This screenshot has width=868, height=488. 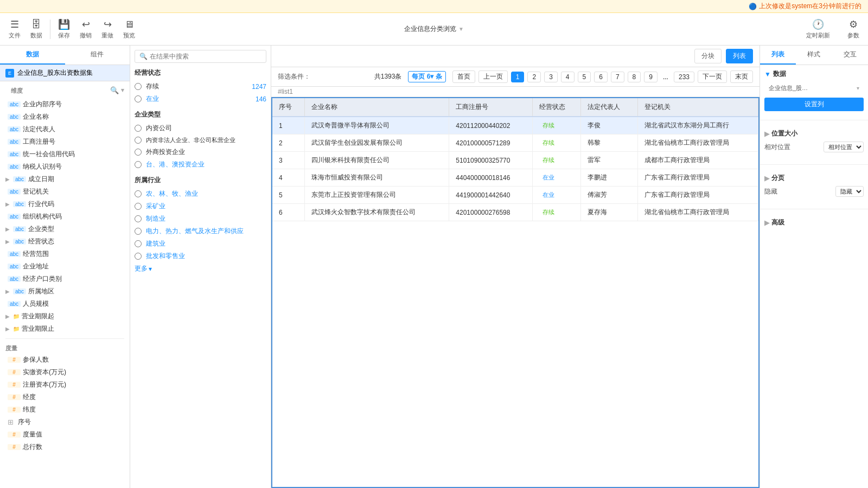 What do you see at coordinates (65, 204) in the screenshot?
I see `dim-item-8: ▶ abc 行业代码` at bounding box center [65, 204].